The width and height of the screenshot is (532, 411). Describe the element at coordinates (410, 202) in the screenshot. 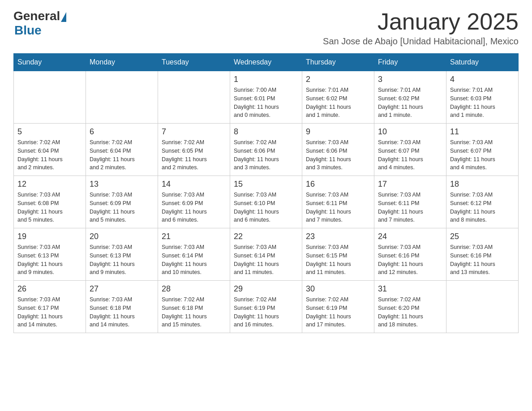

I see `calendar-cell: 17Sunrise: 7:03 AM Sunset: 6:11 PM Dayli…` at that location.